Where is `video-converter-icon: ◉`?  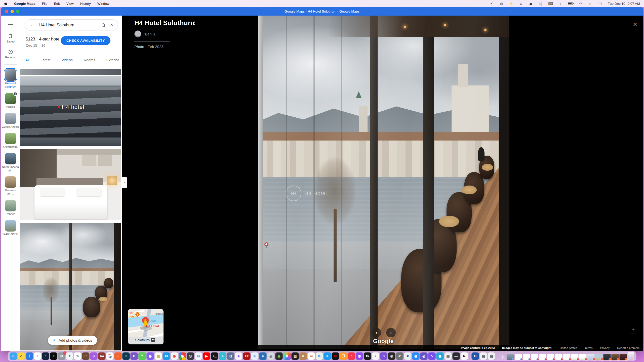 video-converter-icon: ◉ is located at coordinates (279, 356).